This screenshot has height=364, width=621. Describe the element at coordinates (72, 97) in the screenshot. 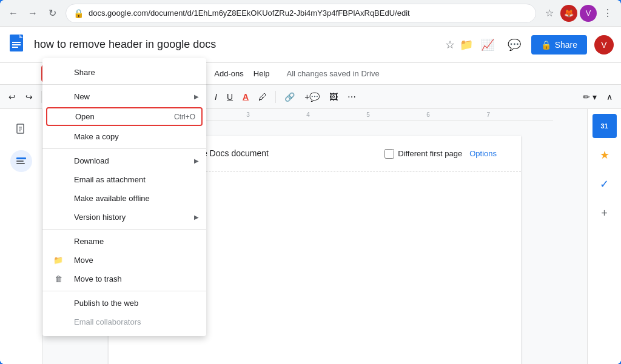

I see `style-label: Normal text` at that location.